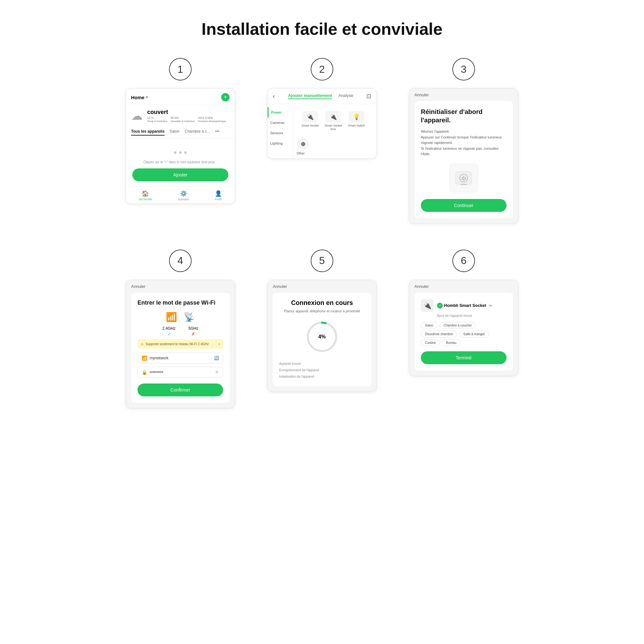 This screenshot has height=644, width=644. What do you see at coordinates (144, 372) in the screenshot?
I see `lock-icon: 🔒` at bounding box center [144, 372].